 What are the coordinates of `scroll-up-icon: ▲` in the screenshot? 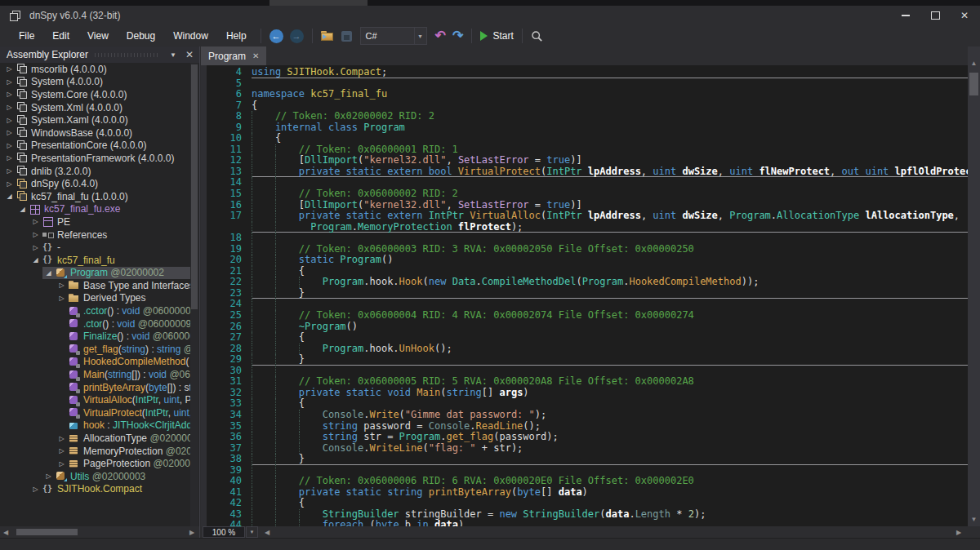 It's located at (973, 64).